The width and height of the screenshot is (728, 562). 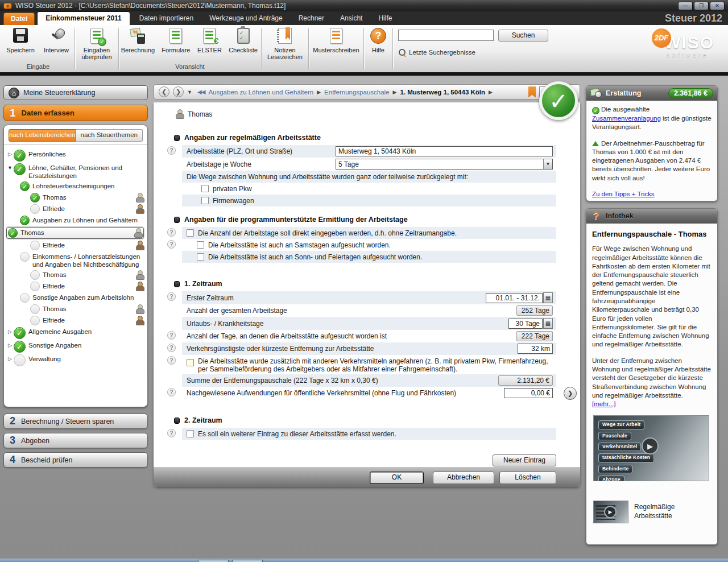 I want to click on forward-button: ❯, so click(x=179, y=92).